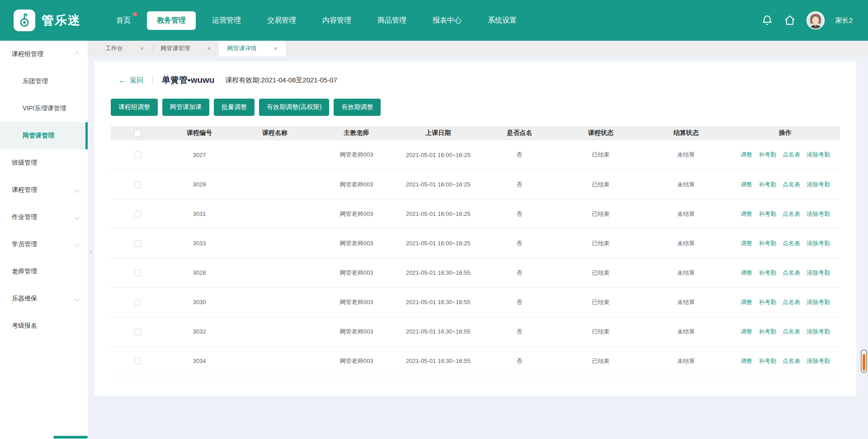  I want to click on tab-online-course-mgmt: 网管课管理×, so click(185, 48).